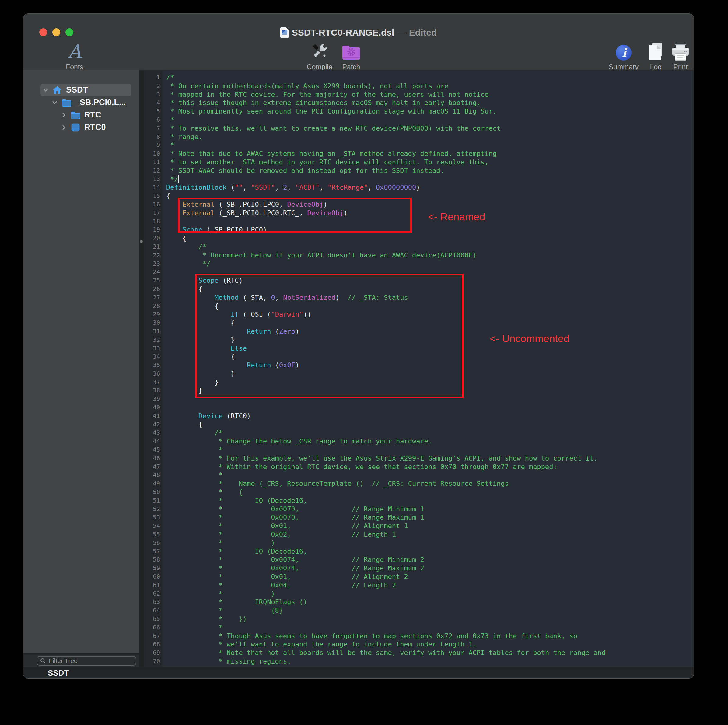  What do you see at coordinates (81, 115) in the screenshot?
I see `sidebar-item-rtc: RTC` at bounding box center [81, 115].